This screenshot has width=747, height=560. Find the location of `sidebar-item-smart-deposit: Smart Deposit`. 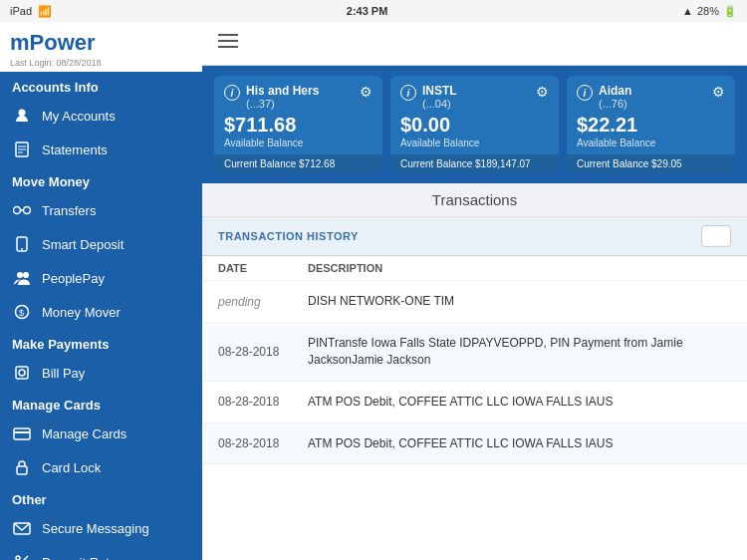

sidebar-item-smart-deposit: Smart Deposit is located at coordinates (102, 244).